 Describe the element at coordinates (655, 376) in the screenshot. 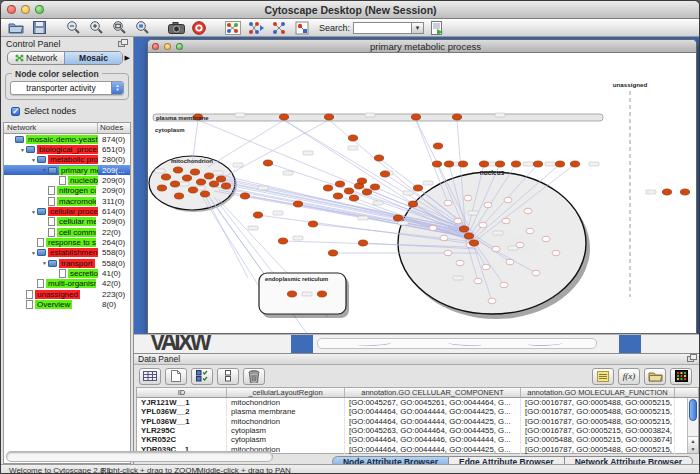

I see `import-attributes-button` at that location.